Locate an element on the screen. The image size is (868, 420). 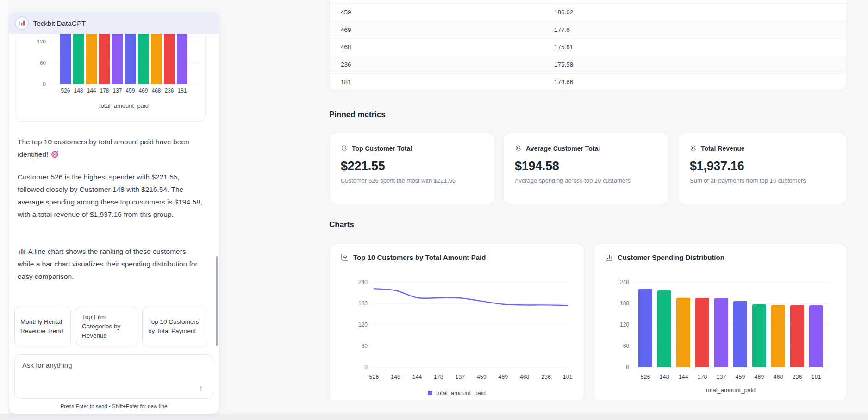
sidebar-header: Teckbit DataGPT is located at coordinates (114, 23).